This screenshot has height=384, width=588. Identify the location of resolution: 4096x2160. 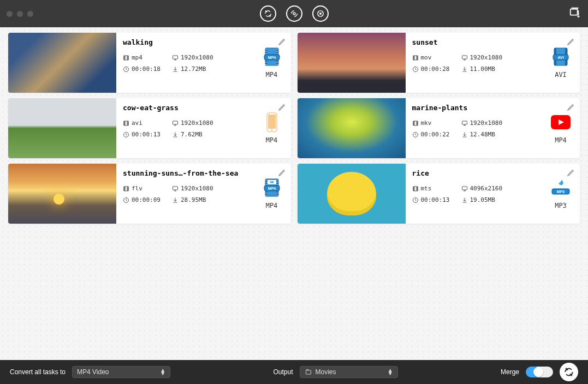
(498, 189).